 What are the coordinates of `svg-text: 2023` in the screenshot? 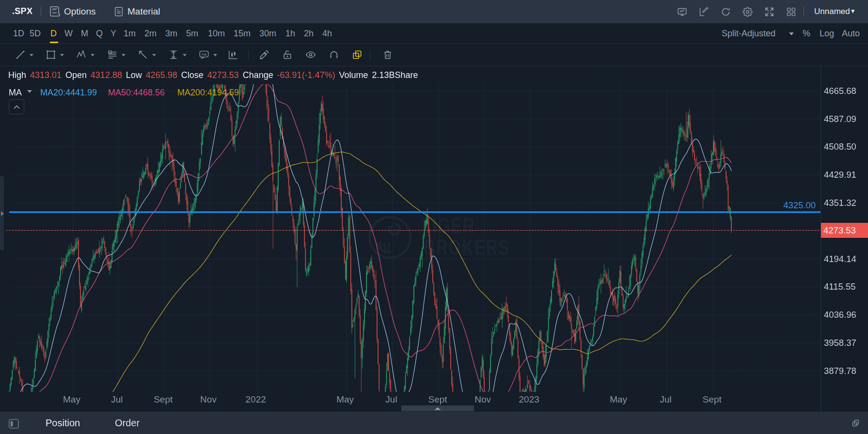 It's located at (529, 399).